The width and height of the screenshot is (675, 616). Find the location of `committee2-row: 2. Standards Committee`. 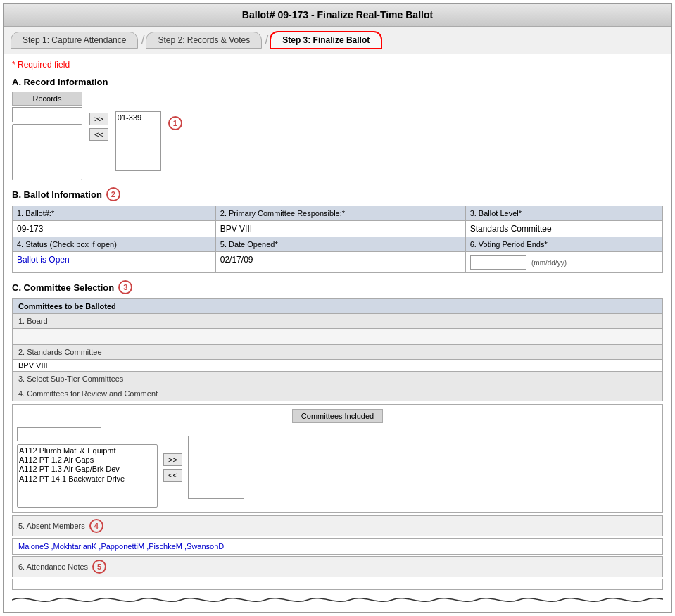

committee2-row: 2. Standards Committee is located at coordinates (338, 352).